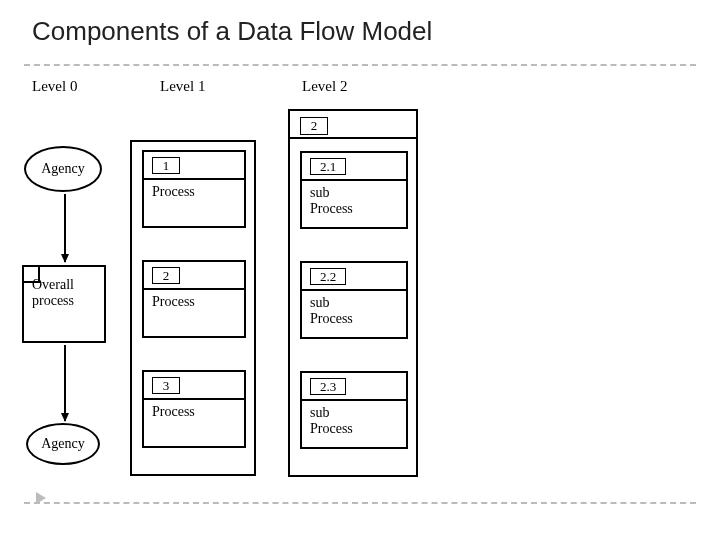 This screenshot has height=540, width=720. I want to click on agency-bottom: Agency, so click(63, 444).